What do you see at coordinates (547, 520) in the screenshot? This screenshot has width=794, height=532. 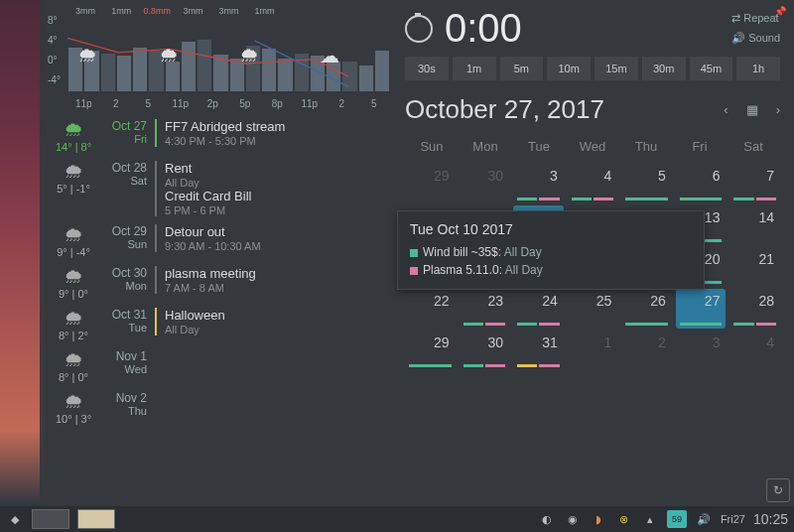 I see `tray-power-icon: ◐` at bounding box center [547, 520].